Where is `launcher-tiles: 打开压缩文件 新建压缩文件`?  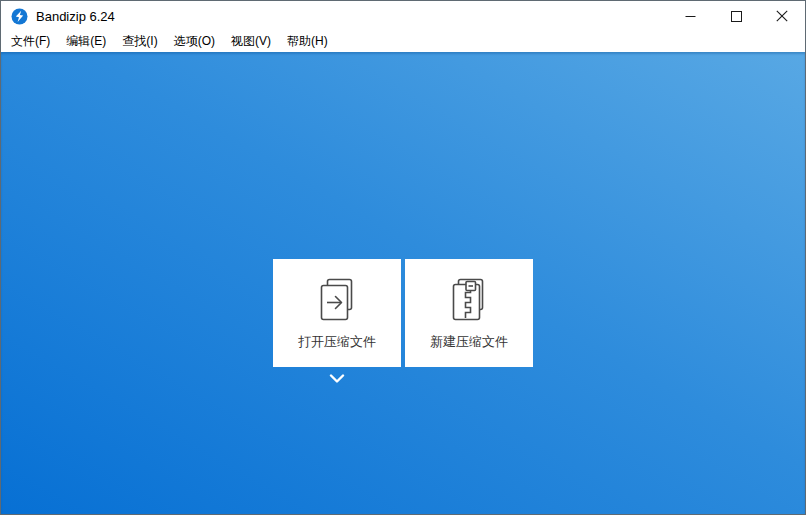 launcher-tiles: 打开压缩文件 新建压缩文件 is located at coordinates (403, 313).